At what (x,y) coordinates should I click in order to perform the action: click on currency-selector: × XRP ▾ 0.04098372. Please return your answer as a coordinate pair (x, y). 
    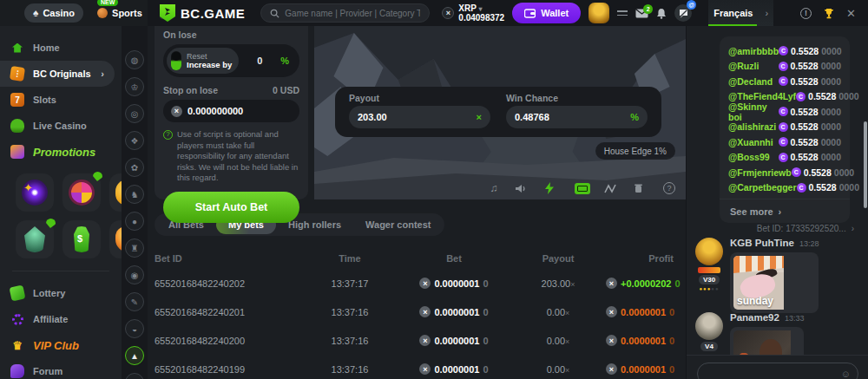
    Looking at the image, I should click on (473, 14).